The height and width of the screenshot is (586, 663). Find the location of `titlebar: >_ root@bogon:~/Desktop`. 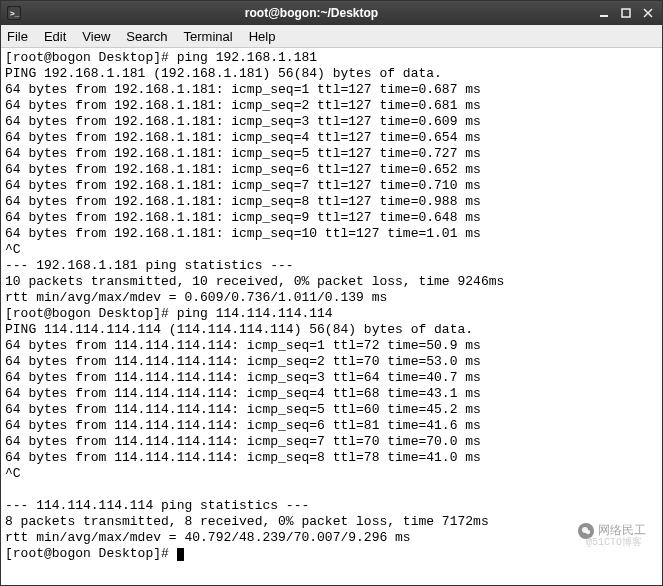

titlebar: >_ root@bogon:~/Desktop is located at coordinates (332, 13).